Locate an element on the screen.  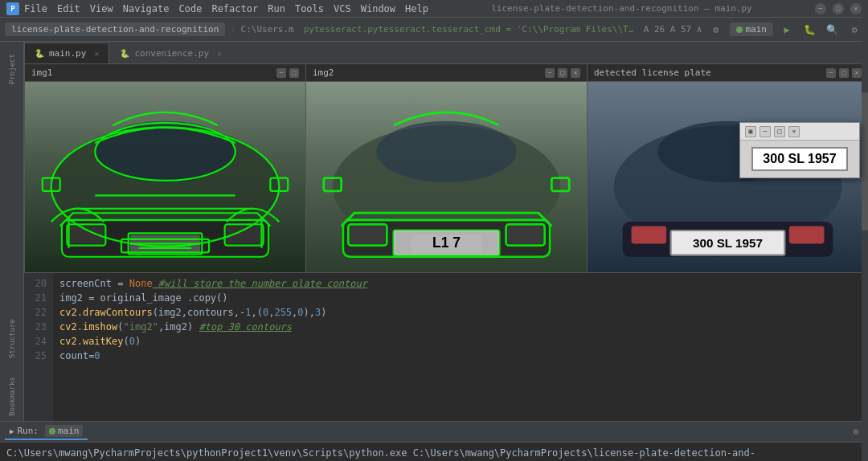
app-icon: P is located at coordinates (13, 9).